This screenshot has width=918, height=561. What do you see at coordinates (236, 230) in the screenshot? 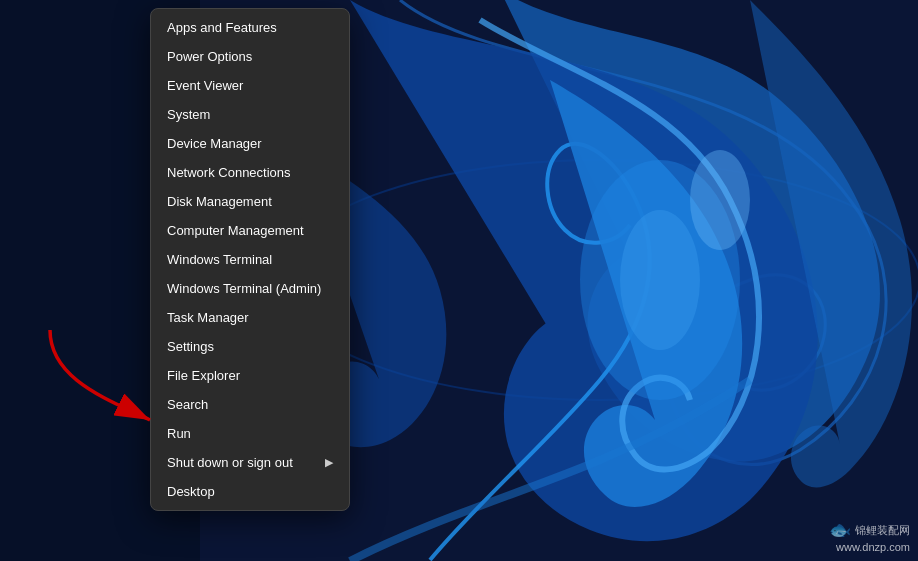
I see `menu-item-label-computer-management: Computer Management` at bounding box center [236, 230].